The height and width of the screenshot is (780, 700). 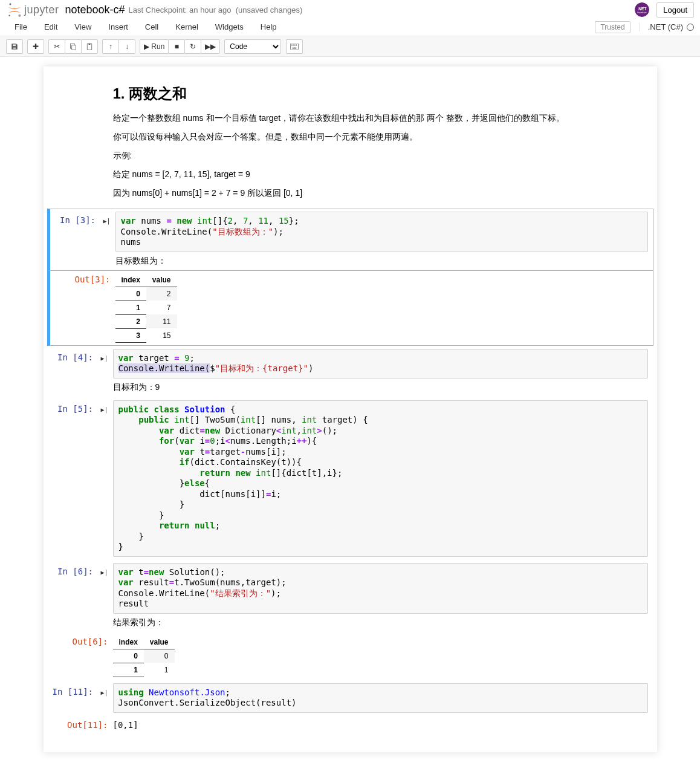 I want to click on checkpoint-status: Last Checkpoint: an hour ago (unsaved ch…, so click(x=216, y=10).